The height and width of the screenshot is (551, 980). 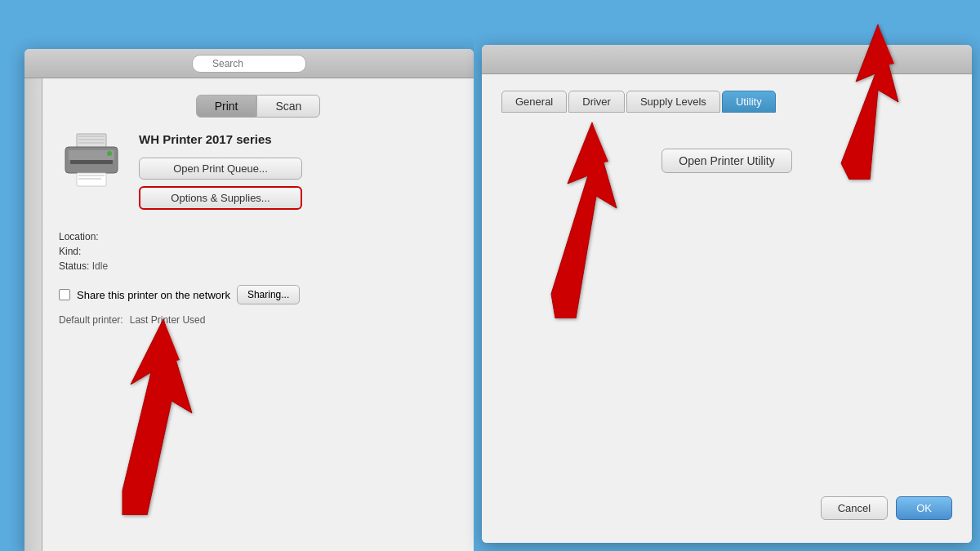 I want to click on tab-driver: Driver, so click(x=596, y=101).